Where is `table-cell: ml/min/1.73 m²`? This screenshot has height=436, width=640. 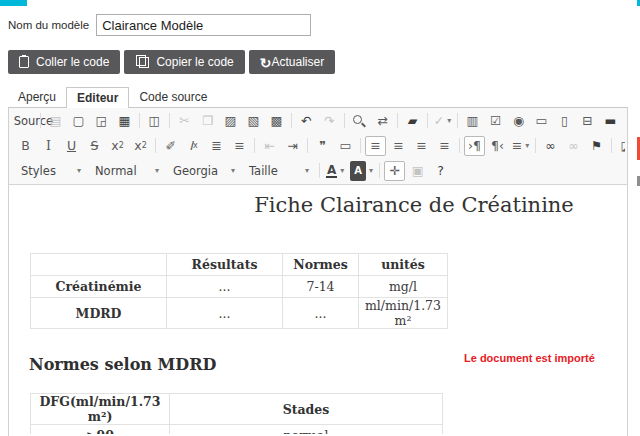 table-cell: ml/min/1.73 m² is located at coordinates (404, 314).